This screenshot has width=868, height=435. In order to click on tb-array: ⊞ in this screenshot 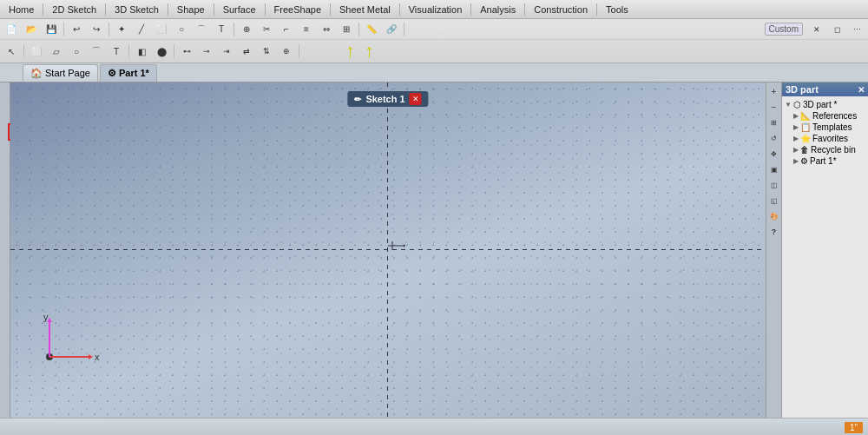, I will do `click(346, 30)`.